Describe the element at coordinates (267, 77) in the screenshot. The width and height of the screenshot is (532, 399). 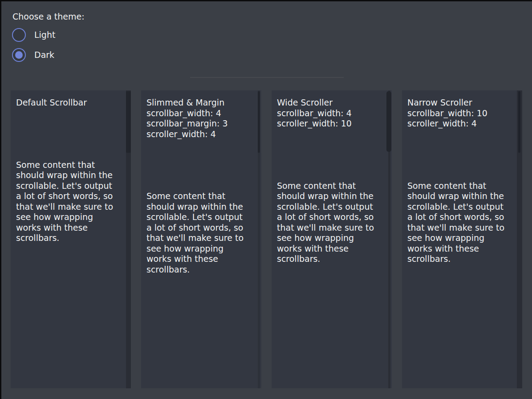
I see `divider` at that location.